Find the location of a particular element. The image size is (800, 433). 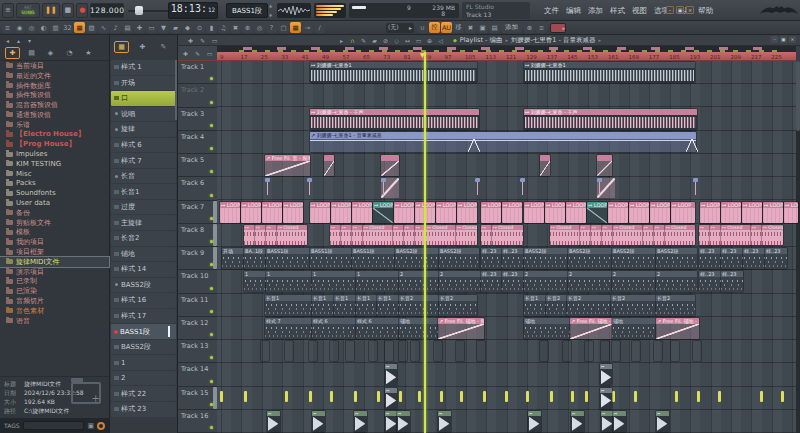

folder-plus-icon is located at coordinates (86, 393).